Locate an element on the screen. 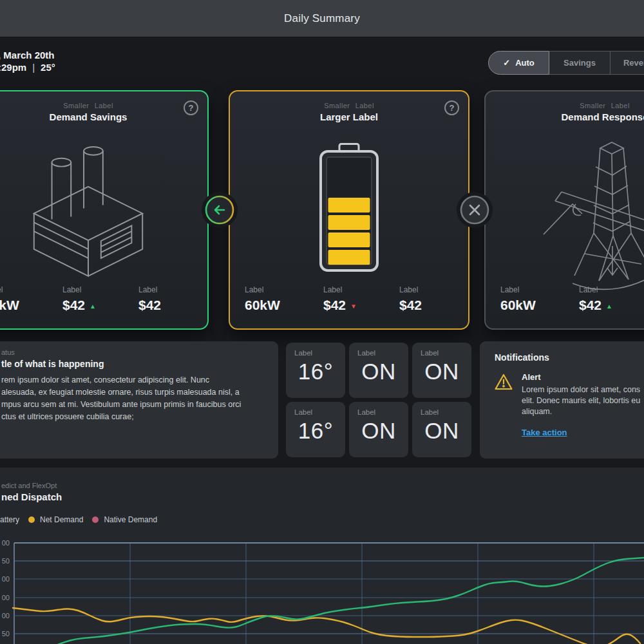  carousel-close-button is located at coordinates (475, 210).